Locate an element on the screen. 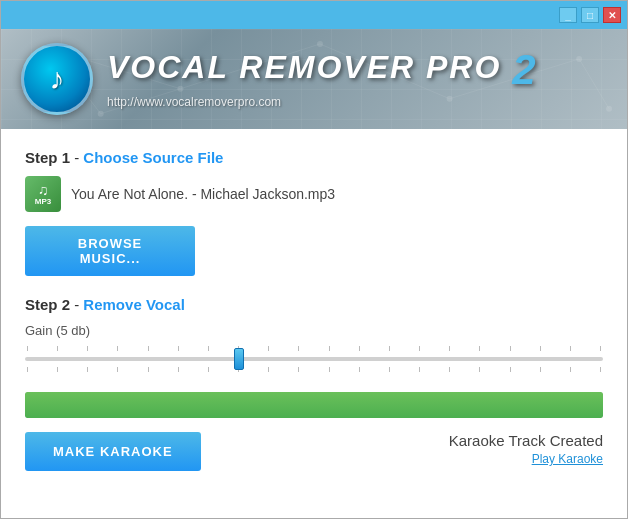 This screenshot has width=628, height=519. progress-bar-container is located at coordinates (314, 405).